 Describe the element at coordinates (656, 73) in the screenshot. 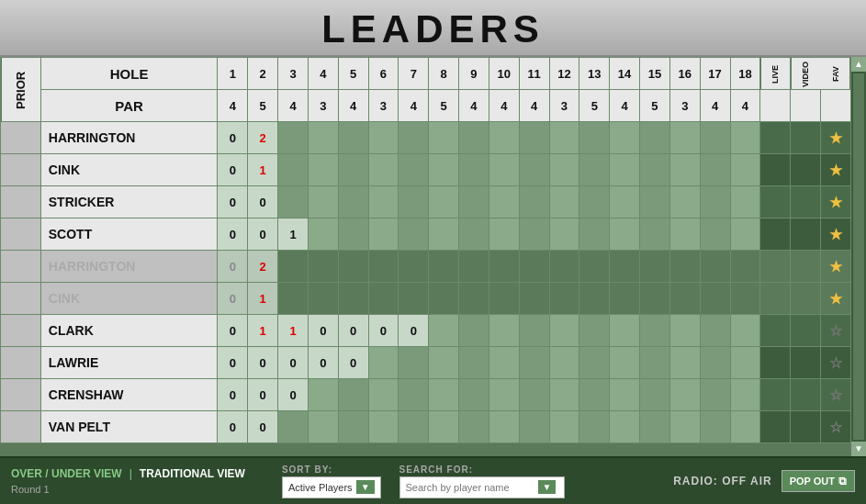

I see `hole-15: 15` at that location.